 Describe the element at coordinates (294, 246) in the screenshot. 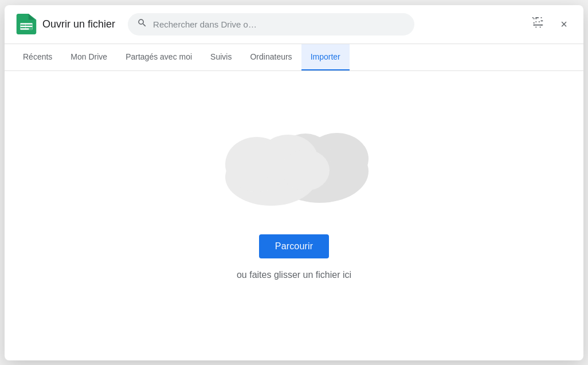

I see `browse-button: Parcourir` at that location.